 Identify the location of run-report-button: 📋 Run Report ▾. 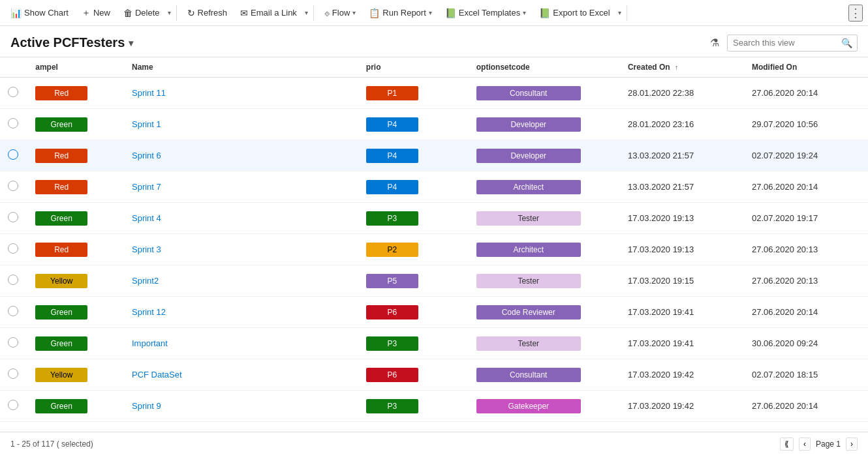
(400, 13).